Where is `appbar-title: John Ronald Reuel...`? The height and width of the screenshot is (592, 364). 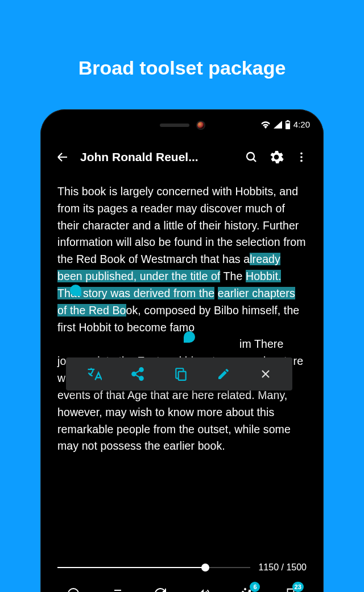 appbar-title: John Ronald Reuel... is located at coordinates (157, 157).